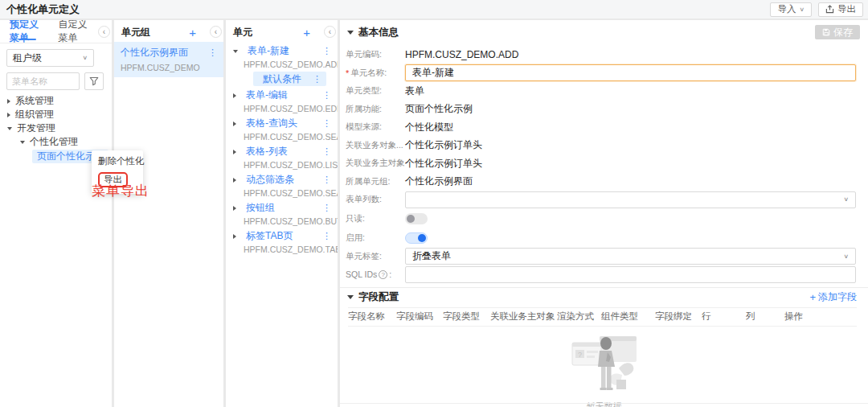 The image size is (868, 407). What do you see at coordinates (604, 364) in the screenshot?
I see `empty-illustration: ?` at bounding box center [604, 364].